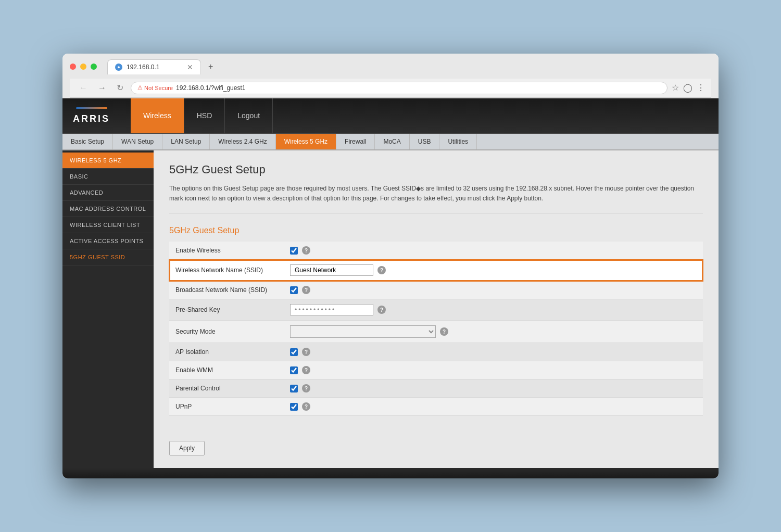 This screenshot has height=532, width=781. What do you see at coordinates (391, 76) in the screenshot?
I see `browser-titlebar: ● 192.168.0.1 ✕ + ← → ↻ ⚠ Not Secure 192…` at bounding box center [391, 76].